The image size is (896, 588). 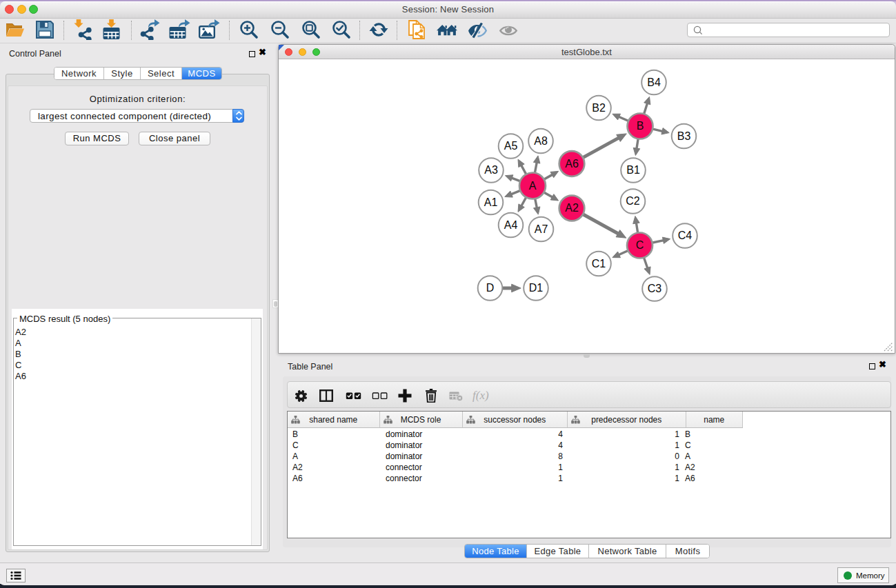 I want to click on svg-text: B1, so click(x=633, y=170).